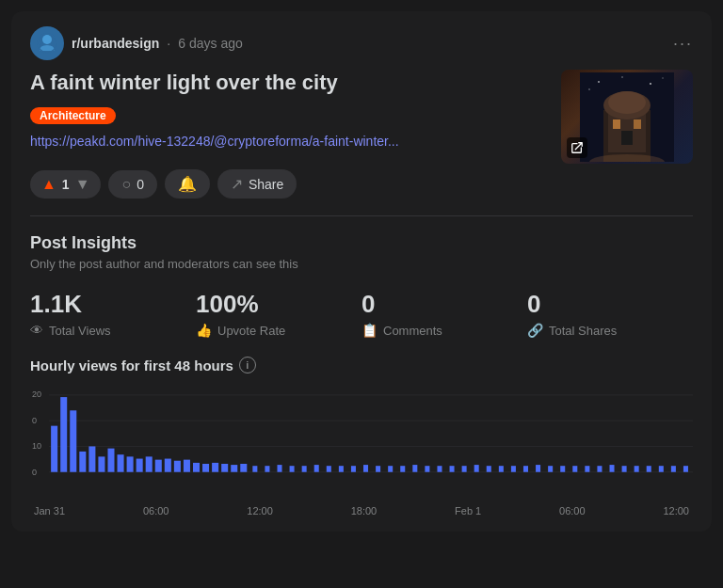 The width and height of the screenshot is (723, 588). Describe the element at coordinates (279, 305) in the screenshot. I see `stat-rate-value: 100%` at that location.